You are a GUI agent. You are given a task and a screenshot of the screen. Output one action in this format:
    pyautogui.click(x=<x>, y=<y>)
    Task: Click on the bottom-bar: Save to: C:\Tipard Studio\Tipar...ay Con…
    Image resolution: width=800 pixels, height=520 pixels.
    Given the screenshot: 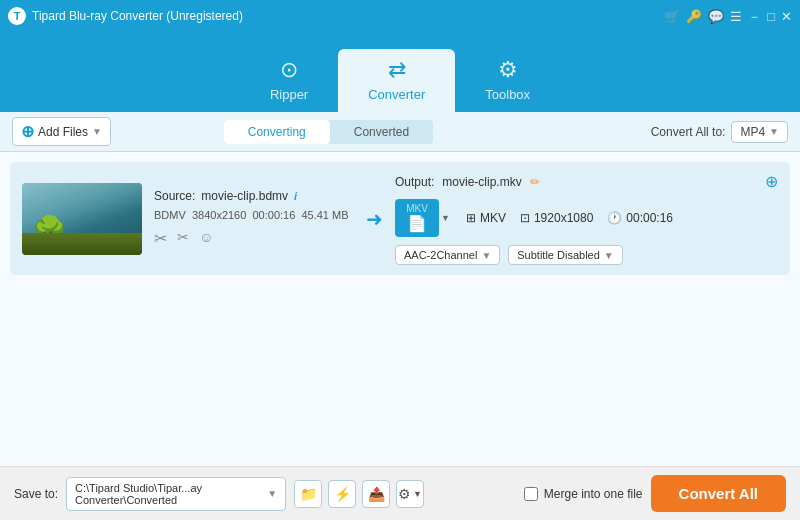 What is the action you would take?
    pyautogui.click(x=400, y=493)
    